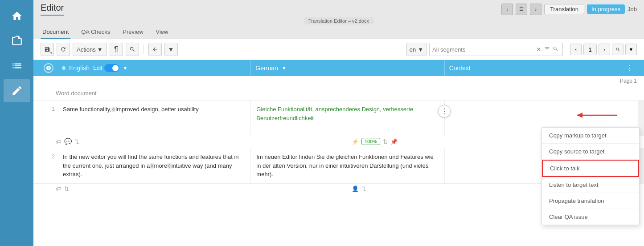 The height and width of the screenshot is (246, 644). I want to click on context-menu-item-copy-source: Copy source to target, so click(591, 152).